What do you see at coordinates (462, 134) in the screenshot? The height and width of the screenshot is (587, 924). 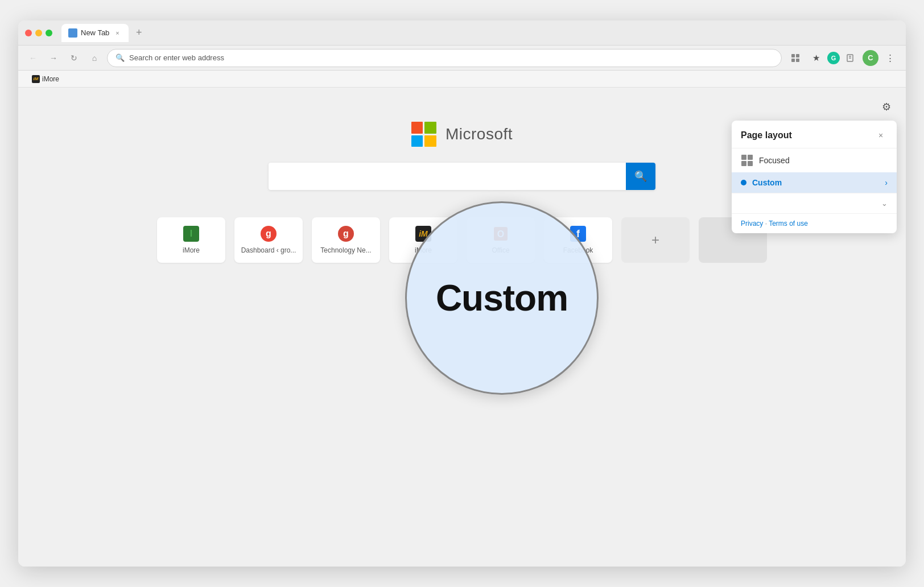 I see `ms-branding: Microsoft` at bounding box center [462, 134].